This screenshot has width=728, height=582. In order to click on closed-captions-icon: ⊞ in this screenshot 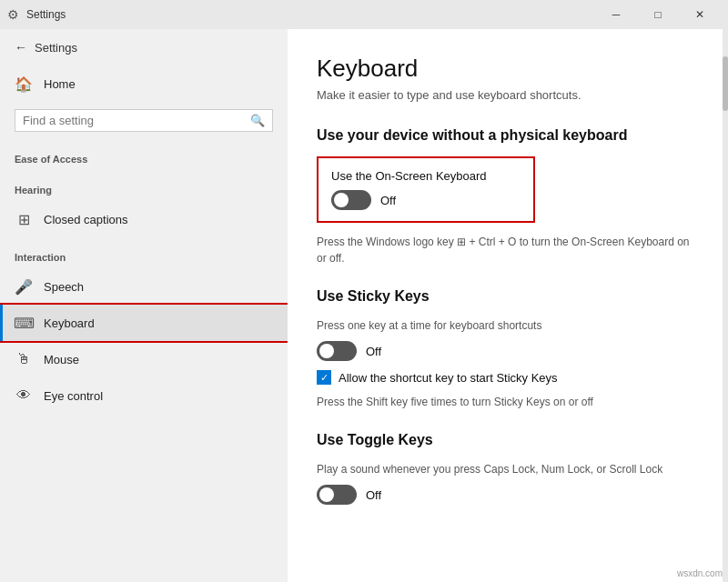, I will do `click(24, 219)`.